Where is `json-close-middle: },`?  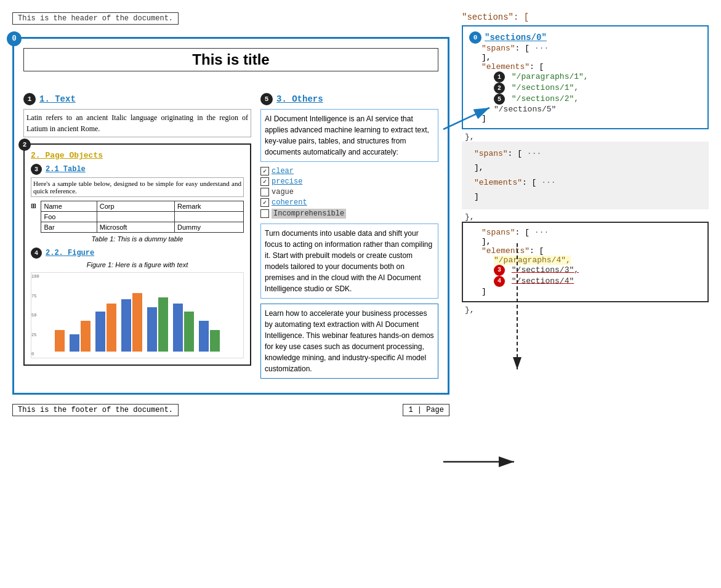
json-close-middle: }, is located at coordinates (585, 217).